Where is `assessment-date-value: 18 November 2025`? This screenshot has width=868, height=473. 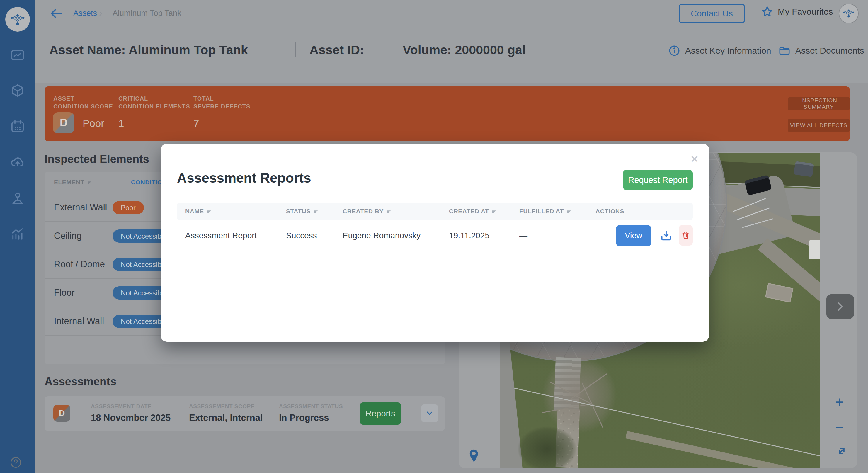 assessment-date-value: 18 November 2025 is located at coordinates (131, 418).